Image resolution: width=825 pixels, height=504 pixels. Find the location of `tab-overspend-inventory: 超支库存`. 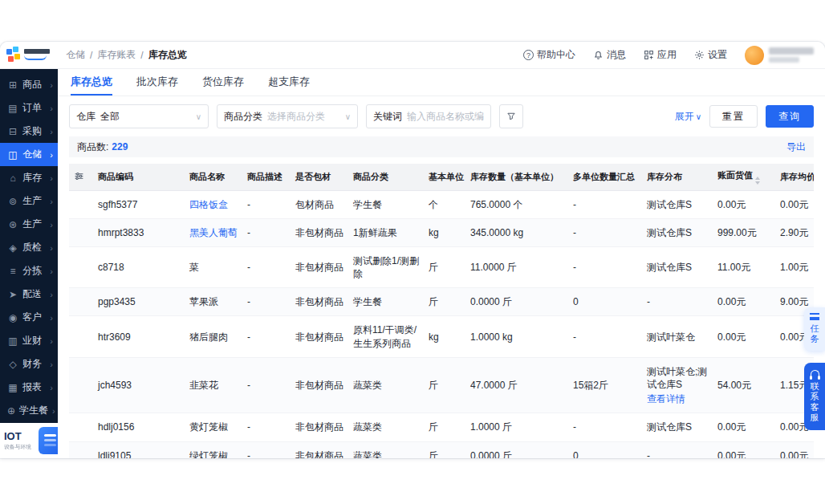

tab-overspend-inventory: 超支库存 is located at coordinates (289, 82).